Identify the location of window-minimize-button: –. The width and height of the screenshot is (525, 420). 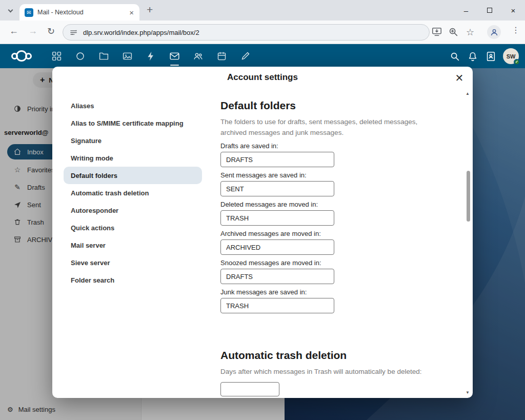
(466, 10).